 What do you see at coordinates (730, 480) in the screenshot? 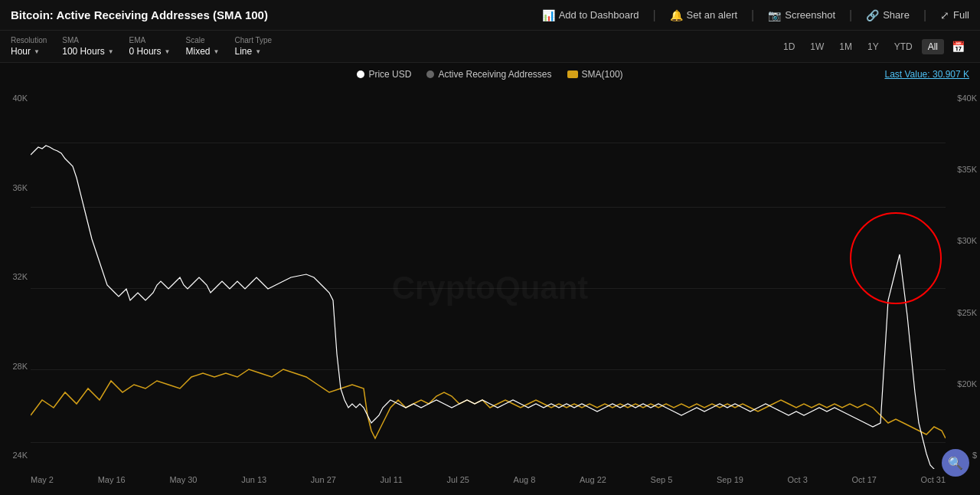
I see `x-label-sep19: Sep 19` at bounding box center [730, 480].